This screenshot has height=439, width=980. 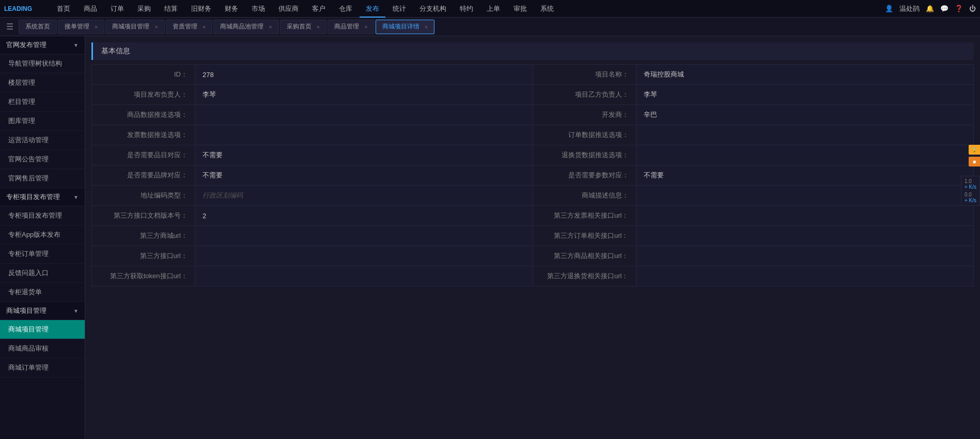 What do you see at coordinates (433, 9) in the screenshot?
I see `nav-item-分支机构: 分支机构` at bounding box center [433, 9].